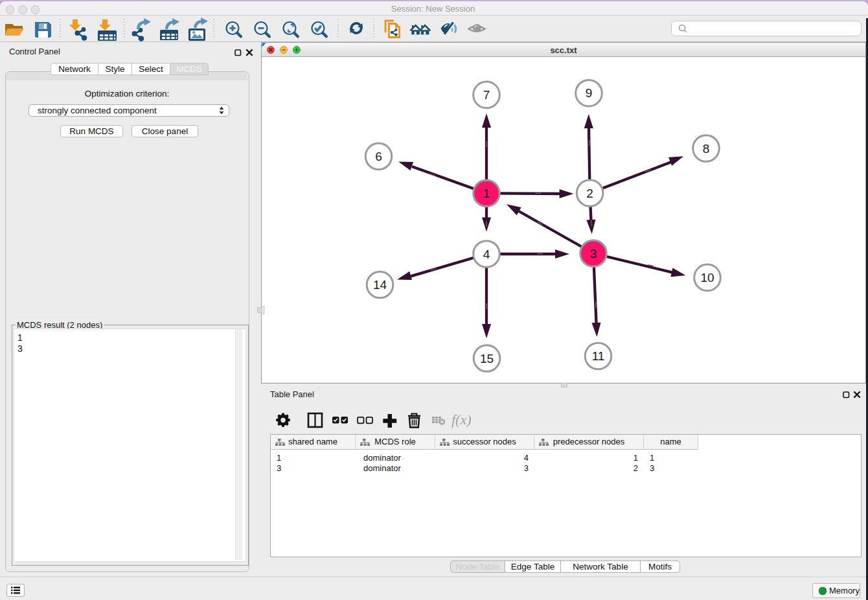 This screenshot has height=600, width=868. What do you see at coordinates (461, 420) in the screenshot?
I see `svg-text: f(x)` at bounding box center [461, 420].